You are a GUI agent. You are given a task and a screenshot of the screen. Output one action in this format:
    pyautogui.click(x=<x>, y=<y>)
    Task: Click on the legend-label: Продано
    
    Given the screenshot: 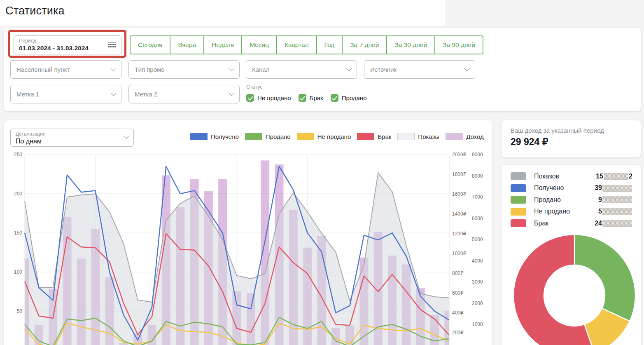 What is the action you would take?
    pyautogui.click(x=278, y=137)
    